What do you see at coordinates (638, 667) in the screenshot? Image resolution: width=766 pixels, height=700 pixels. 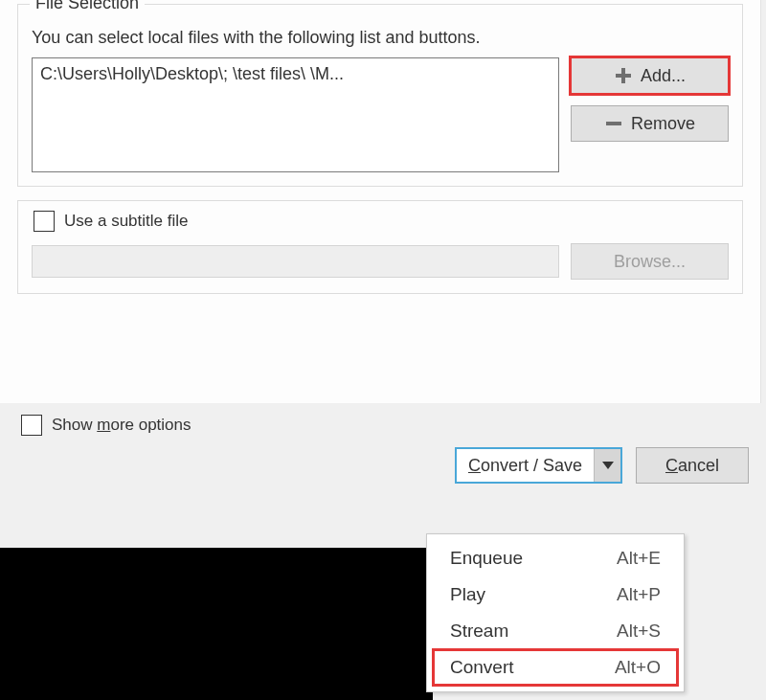 I see `menu-item-shortcut: Alt+O` at bounding box center [638, 667].